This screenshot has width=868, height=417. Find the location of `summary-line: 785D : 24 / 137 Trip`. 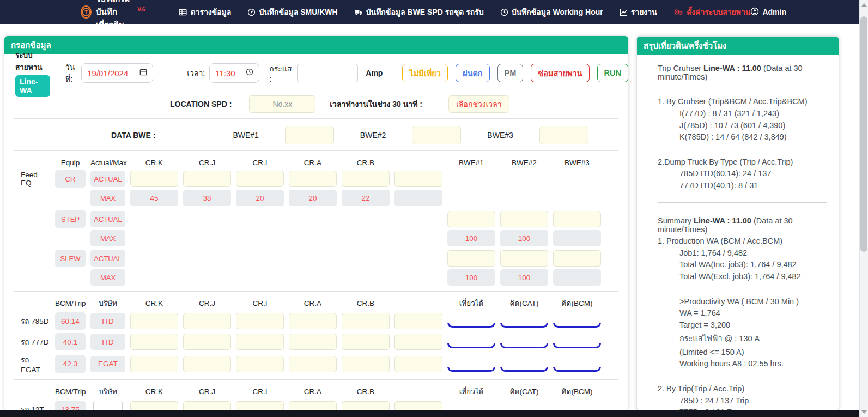

summary-line: 785D : 24 / 137 Trip is located at coordinates (735, 401).